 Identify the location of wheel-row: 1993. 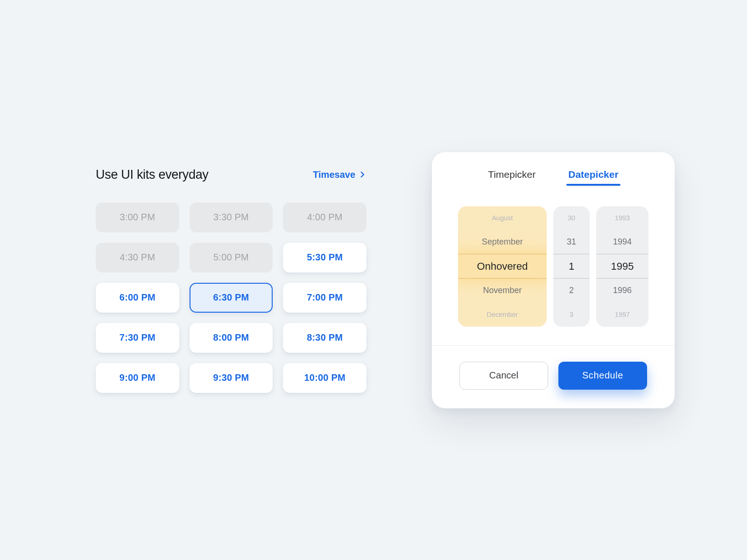
(622, 218).